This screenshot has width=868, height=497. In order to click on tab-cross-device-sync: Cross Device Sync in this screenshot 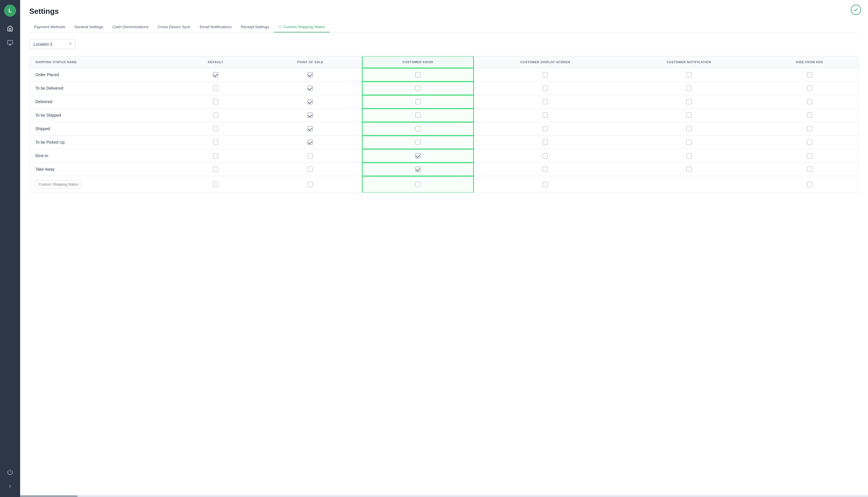, I will do `click(174, 27)`.